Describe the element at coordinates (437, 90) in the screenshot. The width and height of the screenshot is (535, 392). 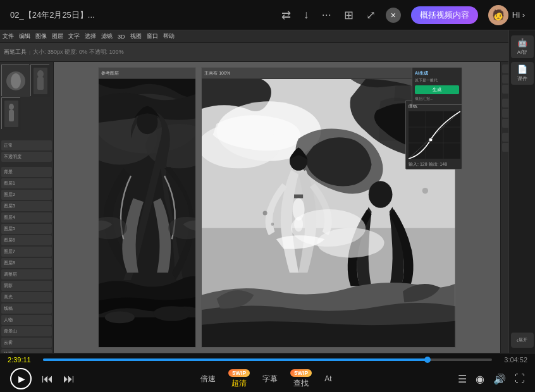
I see `ai-gen-button: 生成` at that location.